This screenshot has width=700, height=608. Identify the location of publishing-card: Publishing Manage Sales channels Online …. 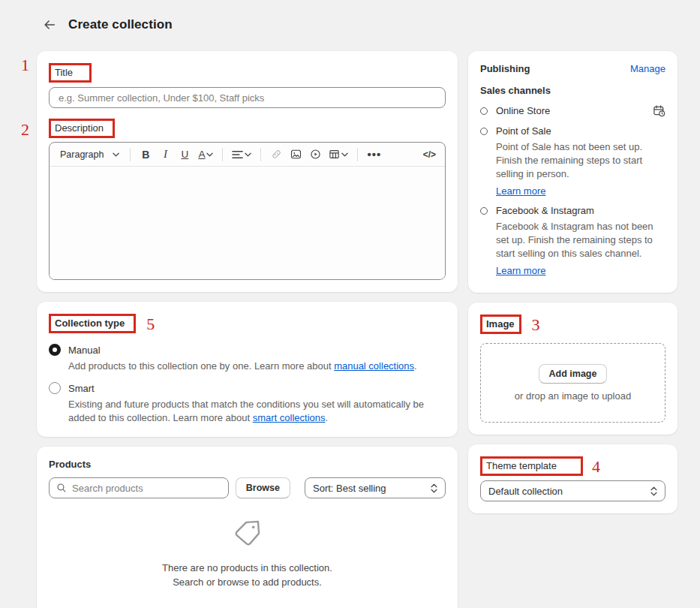
(573, 172).